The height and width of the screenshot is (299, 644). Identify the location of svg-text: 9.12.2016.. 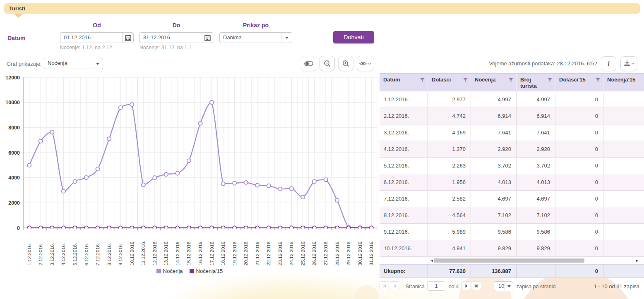
(120, 254).